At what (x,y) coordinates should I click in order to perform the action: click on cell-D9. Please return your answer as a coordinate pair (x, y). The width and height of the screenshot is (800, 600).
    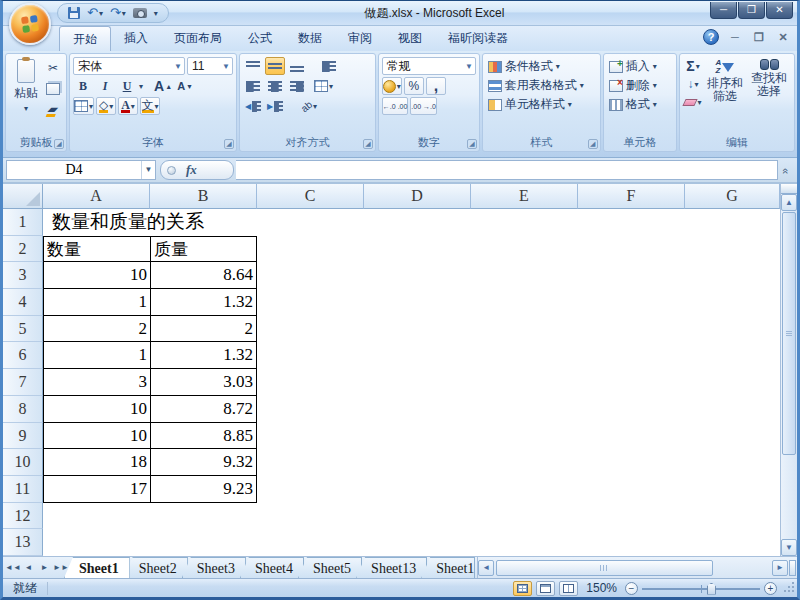
    Looking at the image, I should click on (418, 436).